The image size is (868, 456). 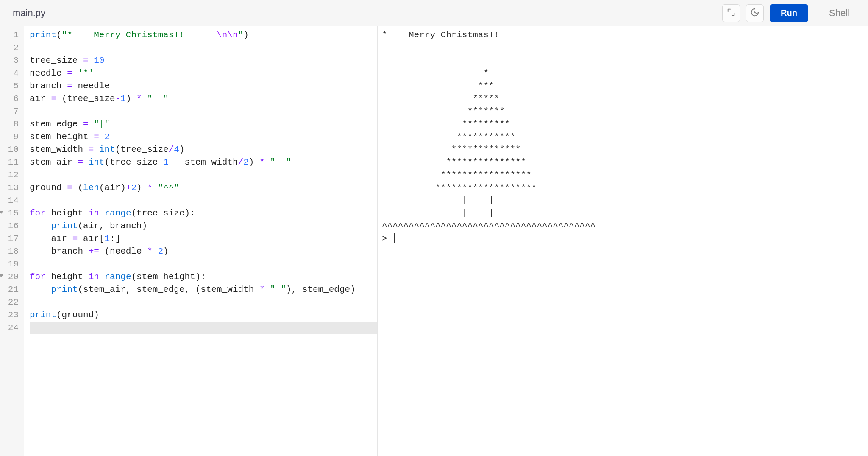 What do you see at coordinates (9, 264) in the screenshot?
I see `line-number: 19` at bounding box center [9, 264].